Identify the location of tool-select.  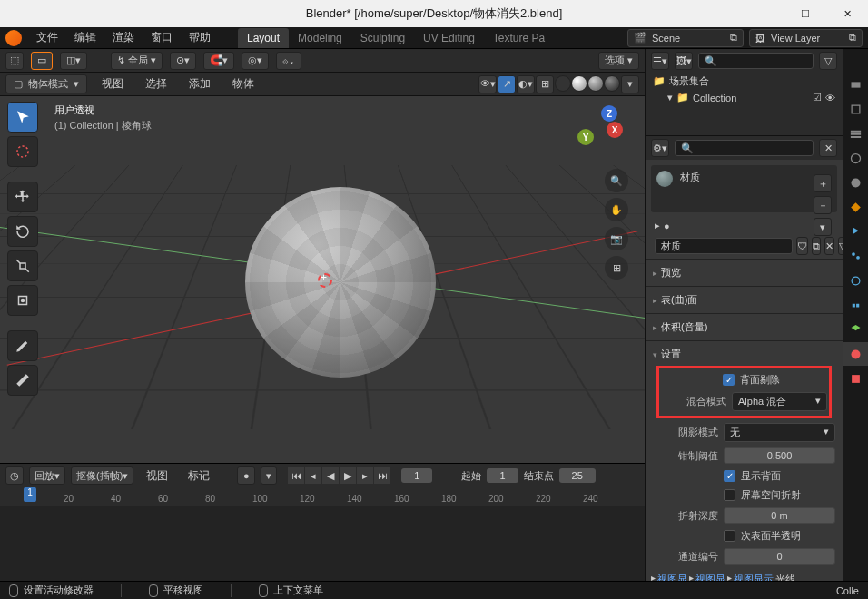
(23, 117).